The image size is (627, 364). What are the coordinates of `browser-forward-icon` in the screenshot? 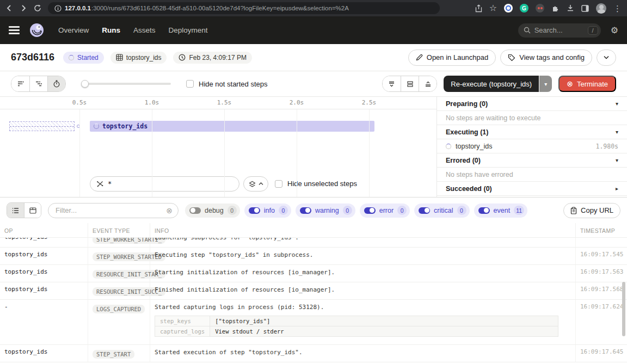 It's located at (23, 8).